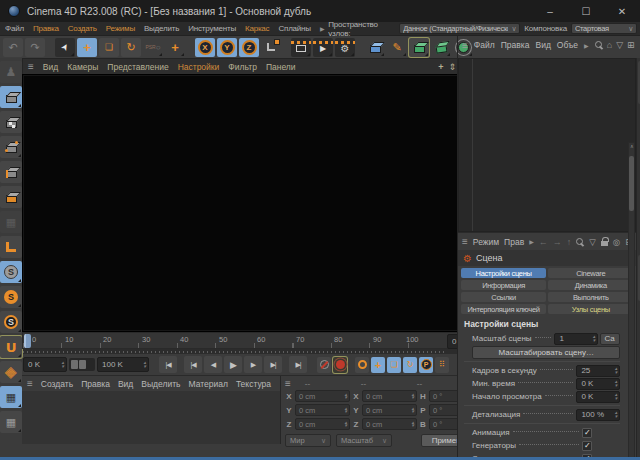 The image size is (640, 460). What do you see at coordinates (419, 48) in the screenshot?
I see `subdivision-surface-button` at bounding box center [419, 48].